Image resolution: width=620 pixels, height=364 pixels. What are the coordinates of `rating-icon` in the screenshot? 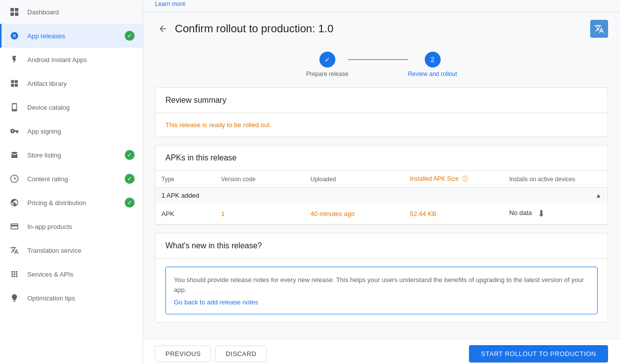 It's located at (14, 179).